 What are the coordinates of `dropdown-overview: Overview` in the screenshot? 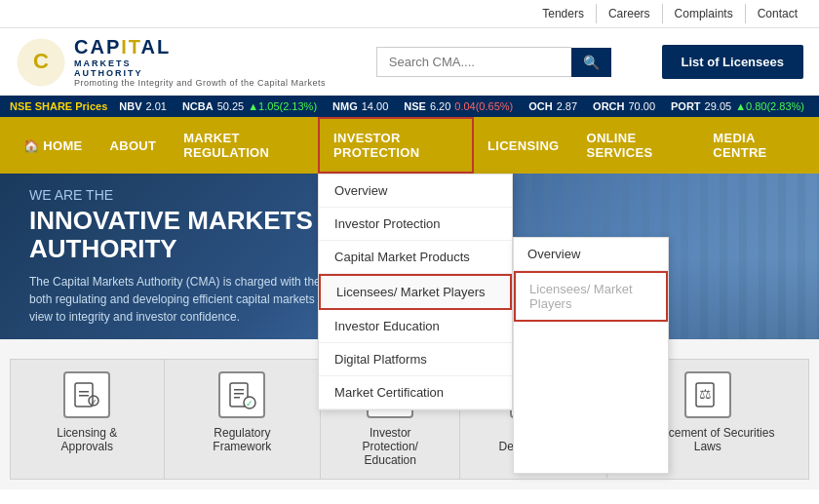 It's located at (415, 191).